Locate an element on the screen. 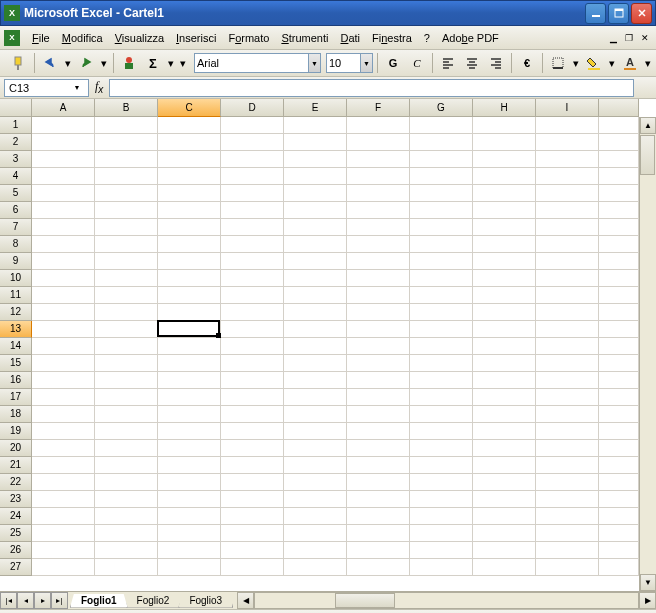 The image size is (656, 613). bold-button: G is located at coordinates (393, 63).